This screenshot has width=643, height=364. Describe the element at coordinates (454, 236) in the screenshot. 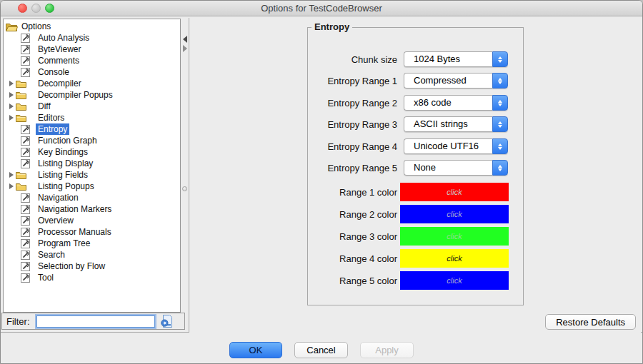

I see `range-3-color-button: click` at that location.